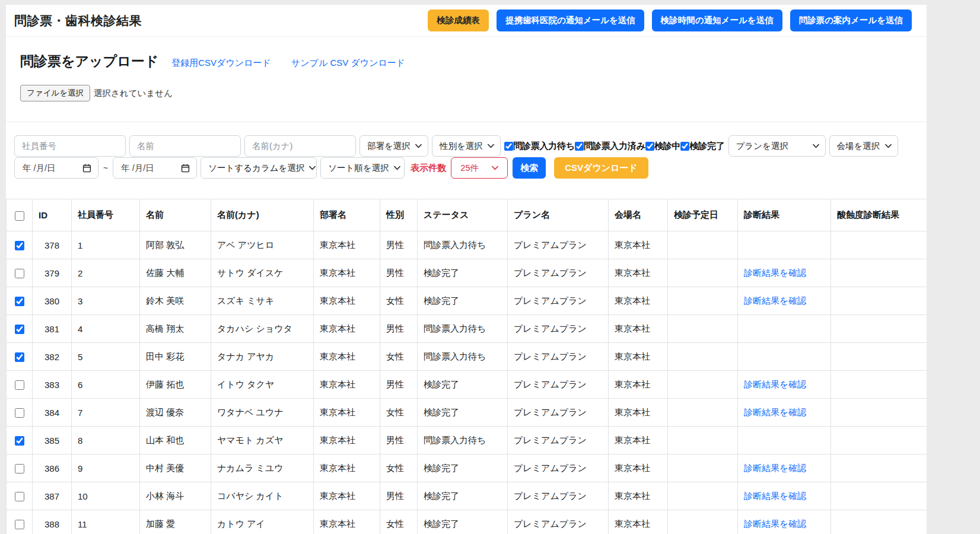 The image size is (980, 534). What do you see at coordinates (762, 146) in the screenshot?
I see `plan-select-value: プランを選択` at bounding box center [762, 146].